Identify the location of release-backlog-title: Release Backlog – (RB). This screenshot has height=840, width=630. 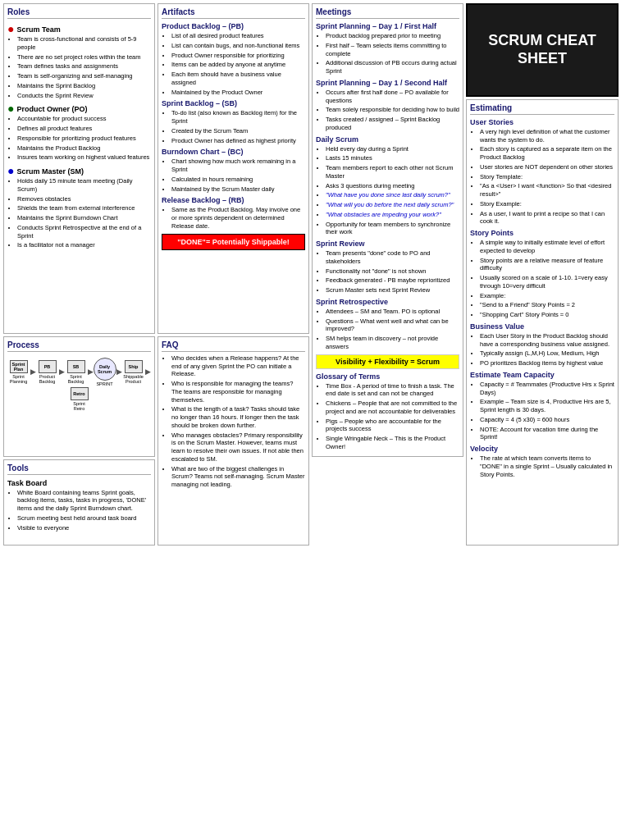
(233, 200).